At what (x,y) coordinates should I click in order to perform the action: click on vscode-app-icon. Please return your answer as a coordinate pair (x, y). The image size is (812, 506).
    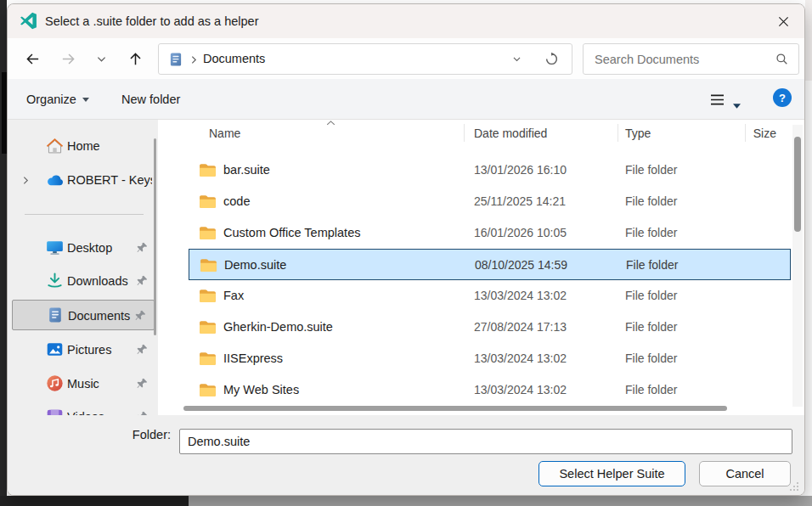
    Looking at the image, I should click on (29, 20).